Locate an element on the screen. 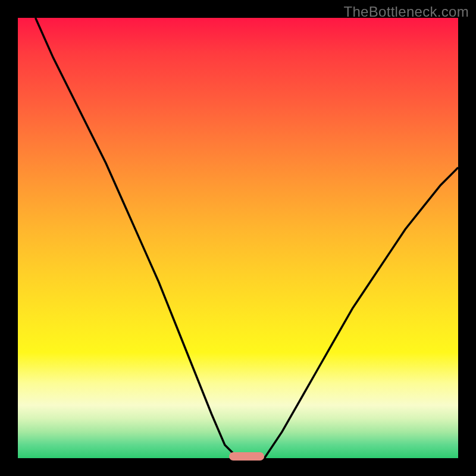 The width and height of the screenshot is (476, 476). optimum-marker is located at coordinates (246, 456).